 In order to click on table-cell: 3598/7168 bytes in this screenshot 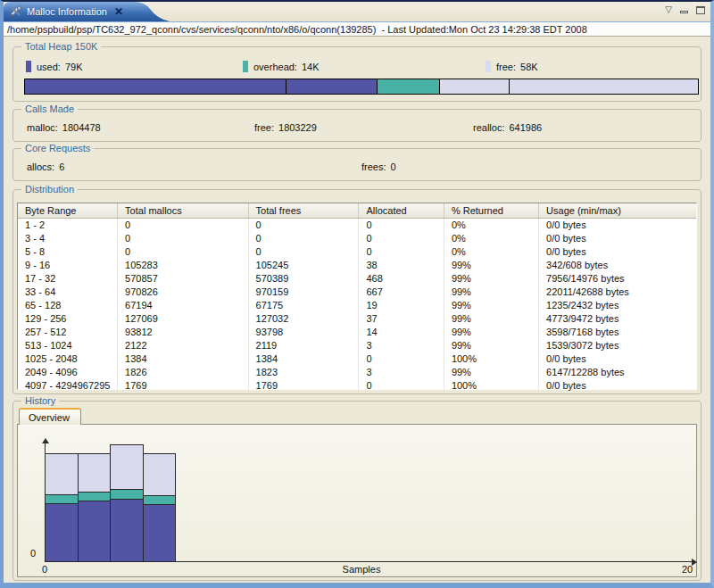, I will do `click(618, 332)`.